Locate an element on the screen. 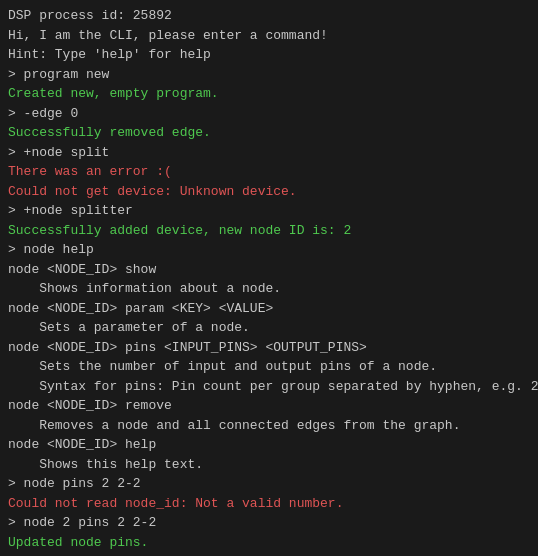 The width and height of the screenshot is (538, 556). terminal-line: Shows information about a node. is located at coordinates (269, 289).